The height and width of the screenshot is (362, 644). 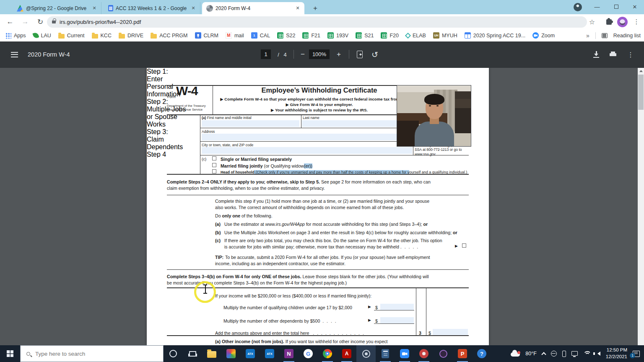 I want to click on bookmark-elab: ELAB, so click(x=416, y=36).